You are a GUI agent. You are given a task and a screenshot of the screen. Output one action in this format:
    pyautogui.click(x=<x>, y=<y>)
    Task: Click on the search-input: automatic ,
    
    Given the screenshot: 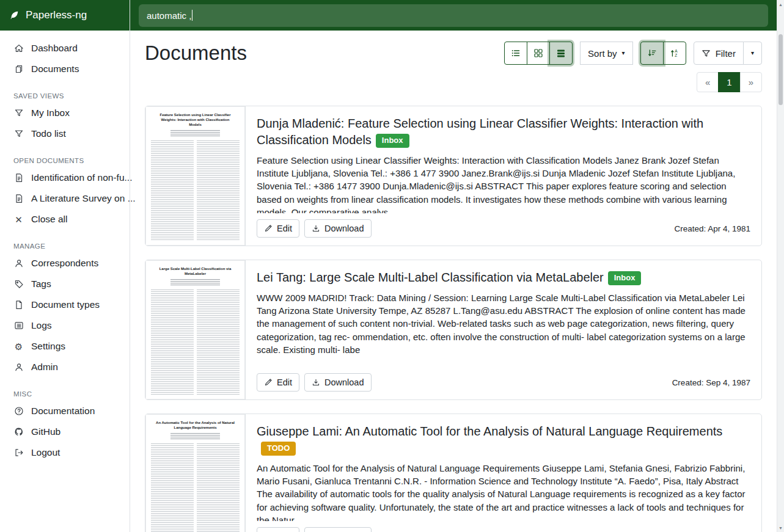 What is the action you would take?
    pyautogui.click(x=453, y=16)
    